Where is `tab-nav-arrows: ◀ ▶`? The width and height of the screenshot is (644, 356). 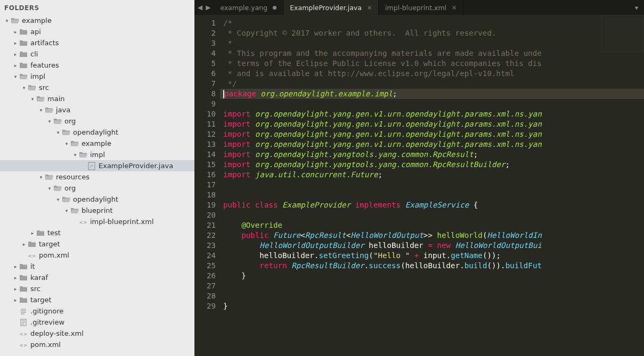 tab-nav-arrows: ◀ ▶ is located at coordinates (204, 7).